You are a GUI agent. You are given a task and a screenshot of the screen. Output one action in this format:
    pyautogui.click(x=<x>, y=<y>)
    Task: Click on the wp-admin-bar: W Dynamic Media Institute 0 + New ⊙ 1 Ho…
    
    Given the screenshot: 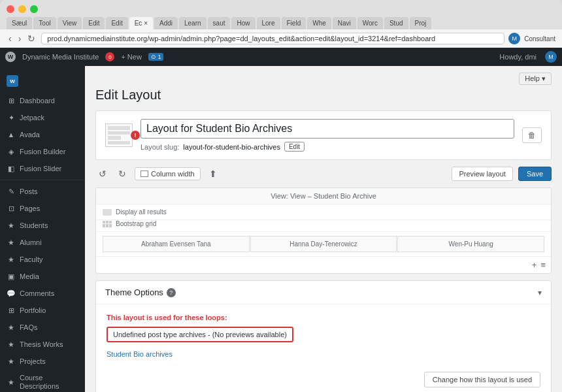 What is the action you would take?
    pyautogui.click(x=281, y=57)
    